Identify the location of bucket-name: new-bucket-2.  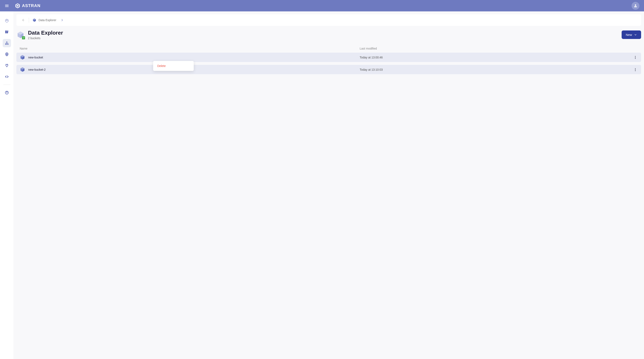
(37, 70).